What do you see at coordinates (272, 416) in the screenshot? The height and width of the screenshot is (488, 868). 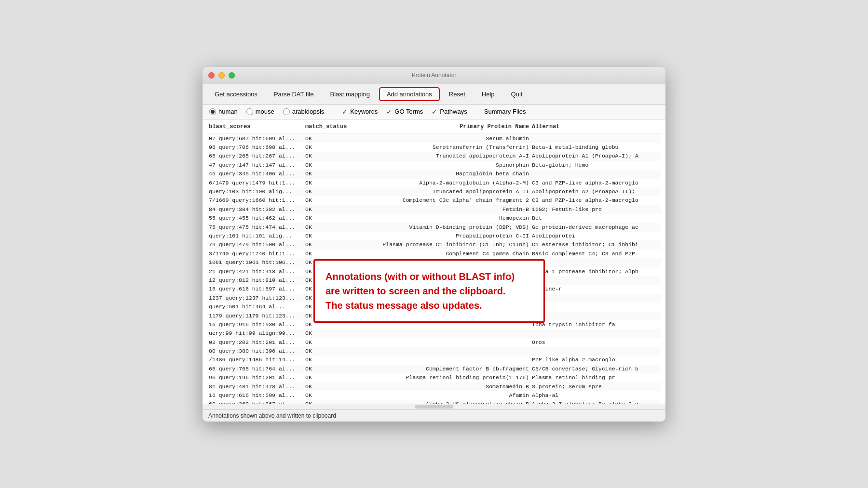 I see `status-text: Annotations shown above and written to c…` at bounding box center [272, 416].